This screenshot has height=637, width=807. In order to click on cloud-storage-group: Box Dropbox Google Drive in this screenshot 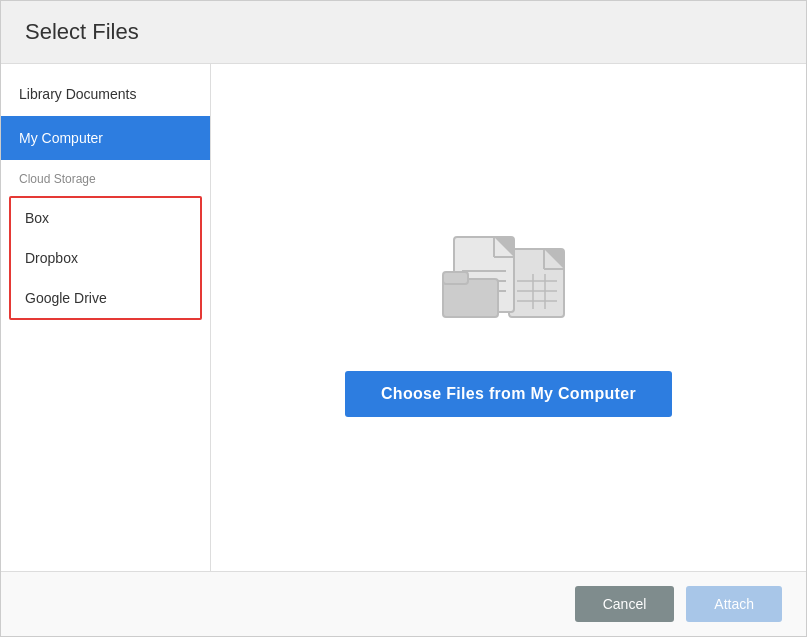, I will do `click(106, 258)`.